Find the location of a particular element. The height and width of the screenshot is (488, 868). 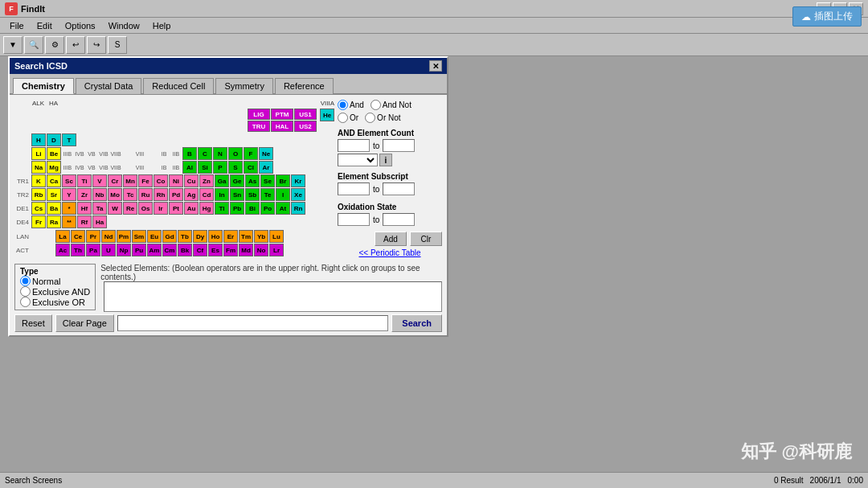

el-Bk: Bk is located at coordinates (185, 250).